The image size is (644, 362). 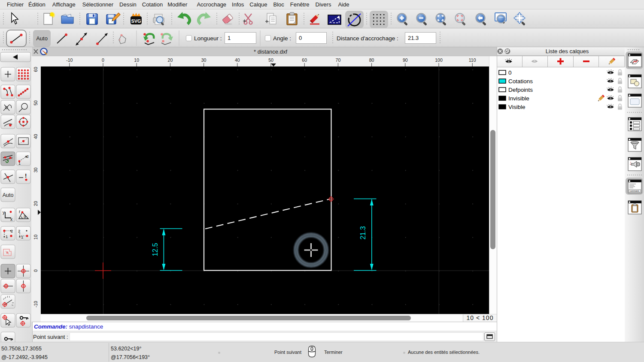 What do you see at coordinates (372, 60) in the screenshot?
I see `svg-text: 80` at bounding box center [372, 60].